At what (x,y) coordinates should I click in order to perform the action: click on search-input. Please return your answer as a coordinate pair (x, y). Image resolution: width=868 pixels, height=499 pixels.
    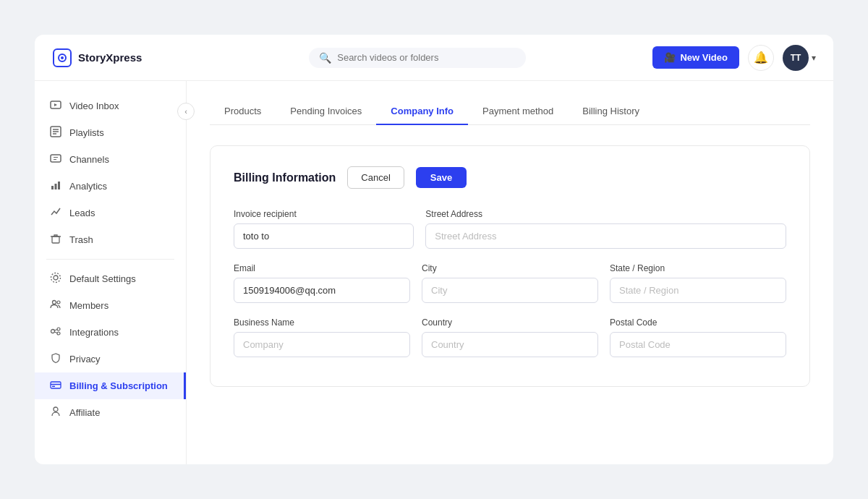
    Looking at the image, I should click on (427, 58).